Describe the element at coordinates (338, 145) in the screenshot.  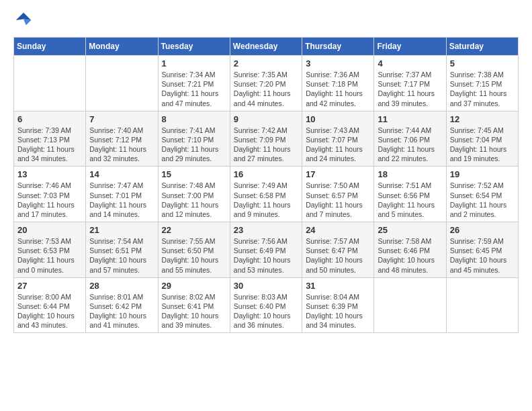
I see `day-info: Sunrise: 7:43 AMSunset: 7:07 PMDaylight:…` at that location.